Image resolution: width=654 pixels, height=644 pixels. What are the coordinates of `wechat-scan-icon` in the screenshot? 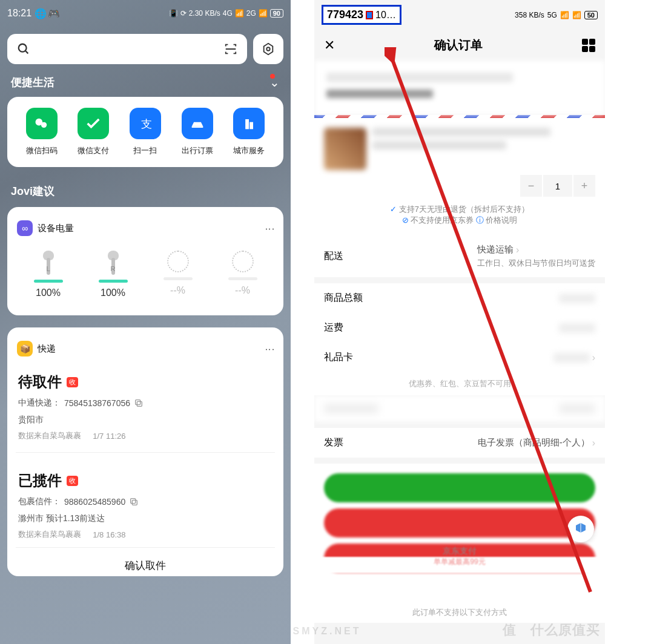 It's located at (42, 123).